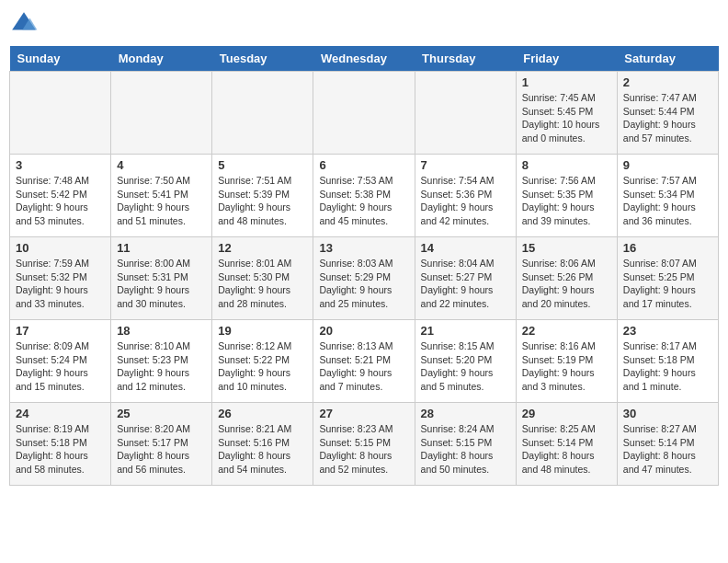 The width and height of the screenshot is (728, 563). Describe the element at coordinates (465, 279) in the screenshot. I see `calendar-cell: 14Sunrise: 8:04 AMSunset: 5:27 PMDayligh…` at that location.